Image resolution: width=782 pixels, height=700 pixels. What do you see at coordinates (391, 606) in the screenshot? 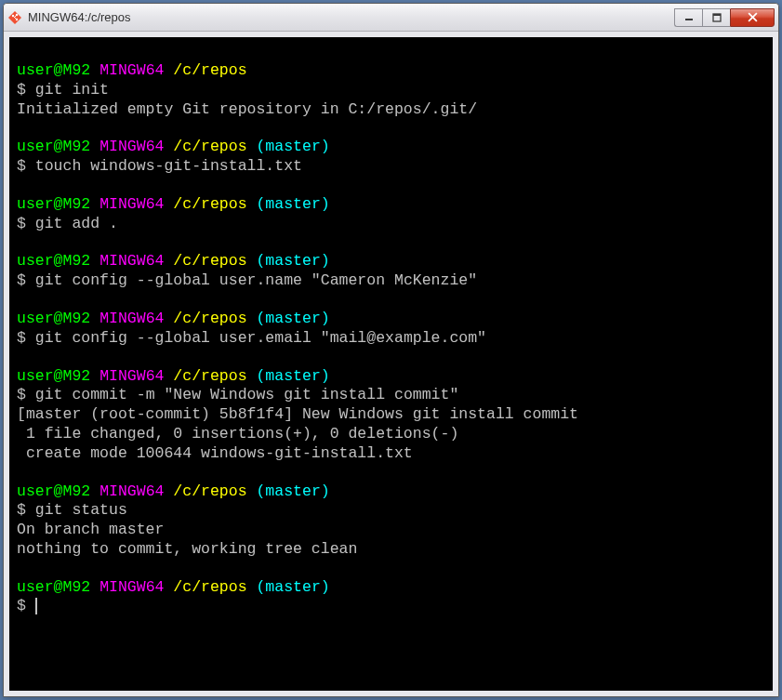
I see `command-line-active: $` at bounding box center [391, 606].